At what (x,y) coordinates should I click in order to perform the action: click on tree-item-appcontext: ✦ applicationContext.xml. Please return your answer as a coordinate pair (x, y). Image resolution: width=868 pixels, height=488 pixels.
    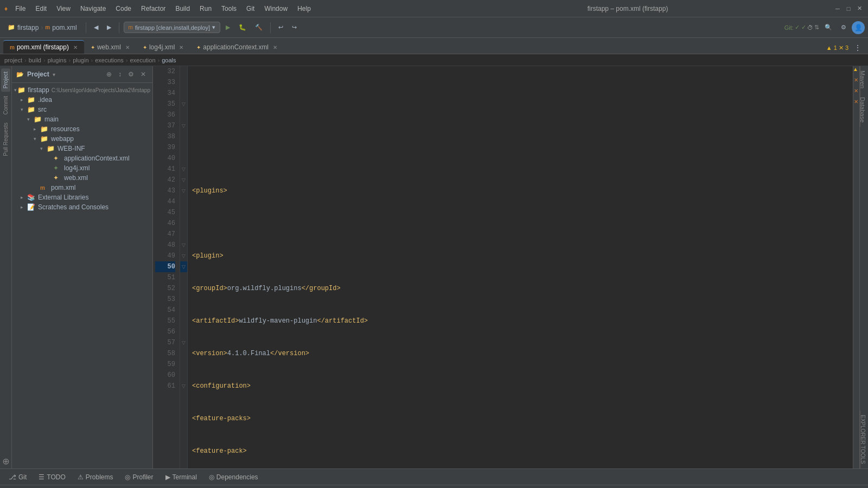
    Looking at the image, I should click on (82, 158).